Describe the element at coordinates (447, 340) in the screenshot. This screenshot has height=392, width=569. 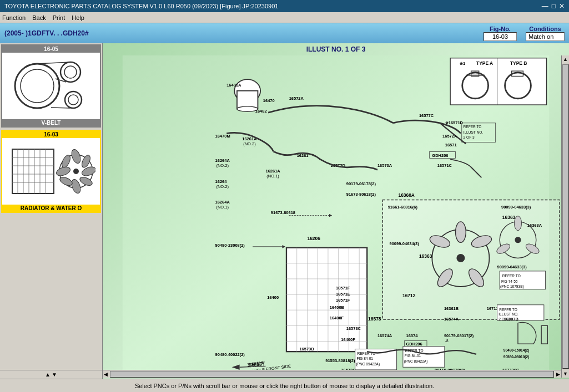
I see `svg-text: -8` at that location.